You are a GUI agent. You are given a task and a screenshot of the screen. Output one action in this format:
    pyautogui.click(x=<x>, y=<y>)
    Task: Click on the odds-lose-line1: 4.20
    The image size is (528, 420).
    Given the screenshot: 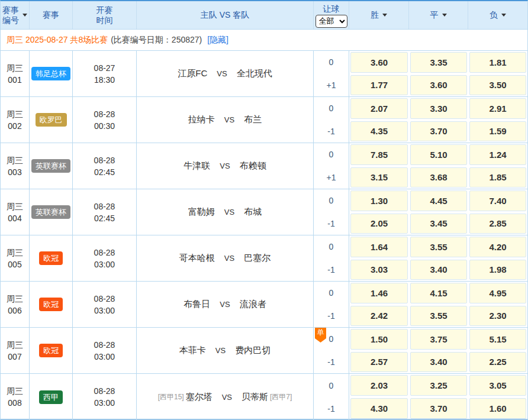 What is the action you would take?
    pyautogui.click(x=498, y=247)
    